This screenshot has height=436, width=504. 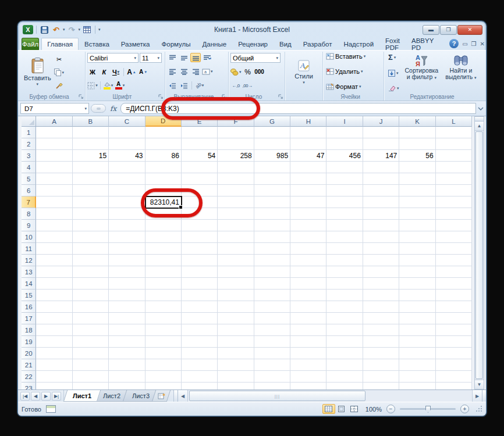 I want to click on cell-I8, so click(x=345, y=214).